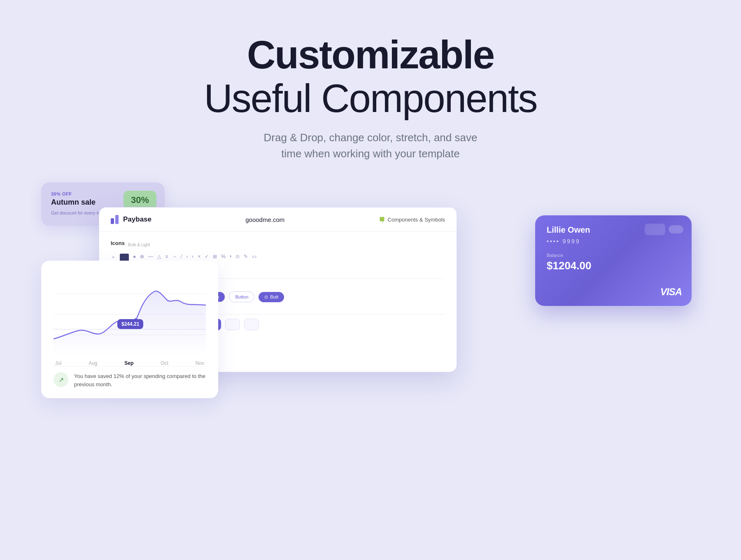 The height and width of the screenshot is (560, 741). What do you see at coordinates (613, 255) in the screenshot?
I see `balance-label: Balance` at bounding box center [613, 255].